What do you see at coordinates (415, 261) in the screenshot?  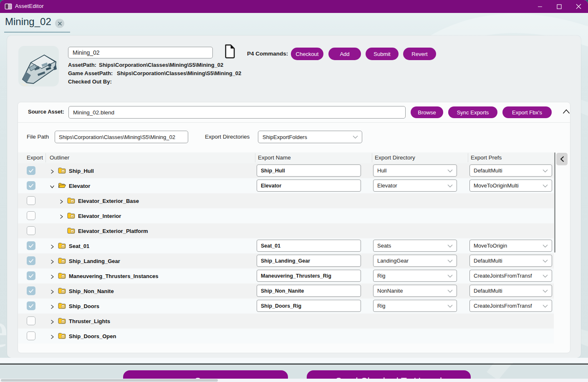 I see `export-directory-select: LandingGear` at bounding box center [415, 261].